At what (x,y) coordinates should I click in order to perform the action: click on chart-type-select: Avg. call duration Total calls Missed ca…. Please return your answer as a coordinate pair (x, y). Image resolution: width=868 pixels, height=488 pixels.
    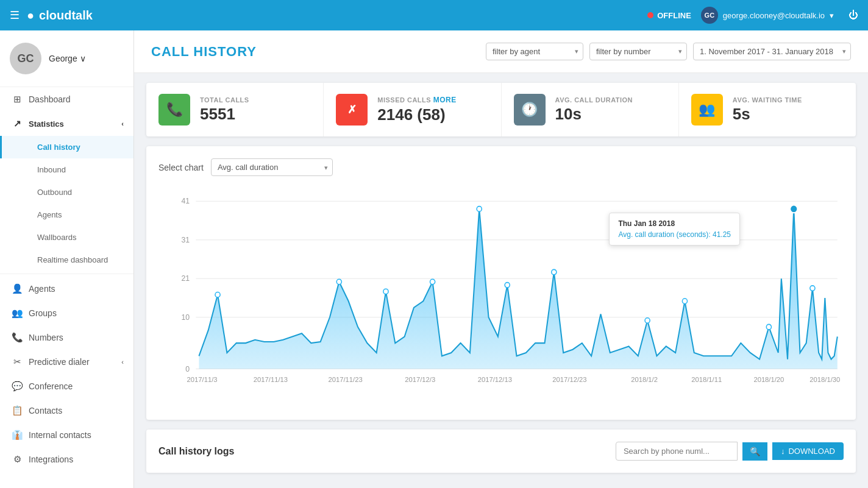
    Looking at the image, I should click on (272, 167).